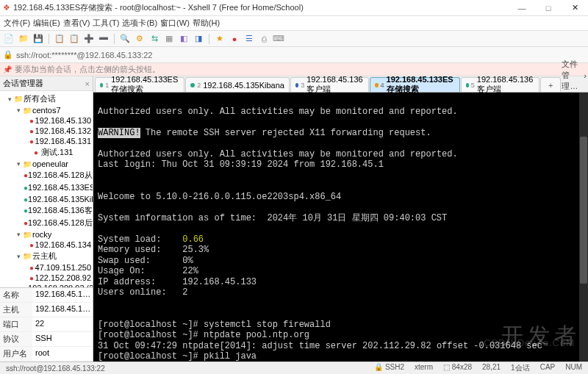 The width and height of the screenshot is (588, 374). I want to click on tree-item-label: 122.152.208.92, so click(63, 278).